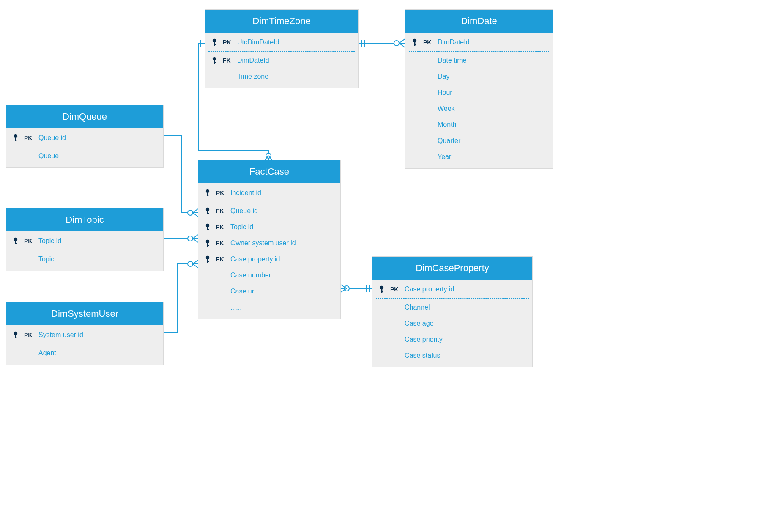  What do you see at coordinates (85, 333) in the screenshot?
I see `table-dimsystemuser: DimSystemUser PK System user id Agent` at bounding box center [85, 333].